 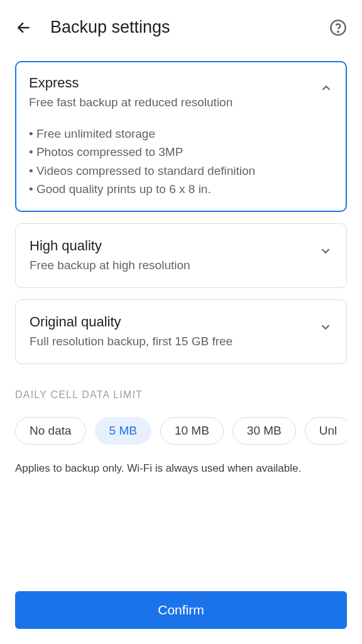 I want to click on confirm-button: Confirm, so click(x=181, y=610).